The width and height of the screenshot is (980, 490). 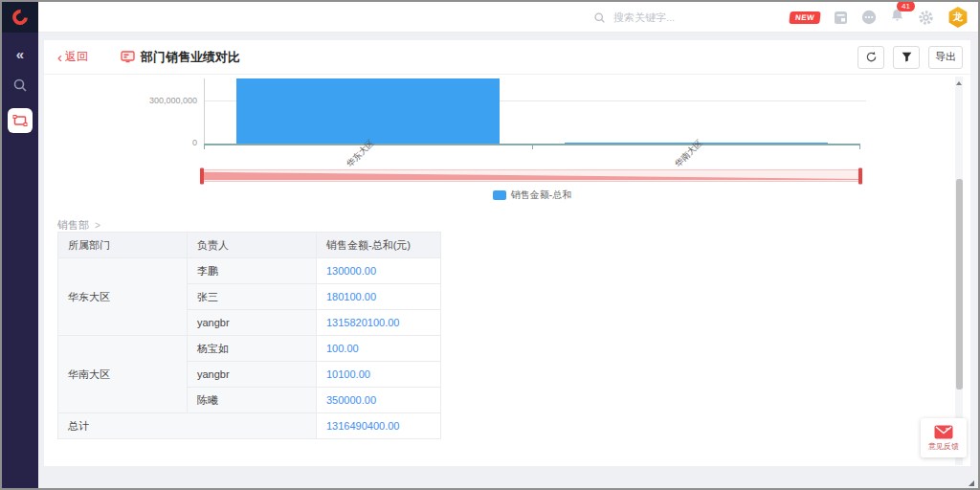 I want to click on legend-swatch, so click(x=500, y=195).